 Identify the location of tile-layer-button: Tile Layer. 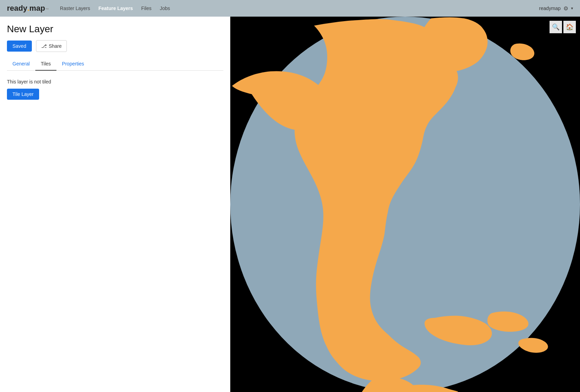
(23, 94).